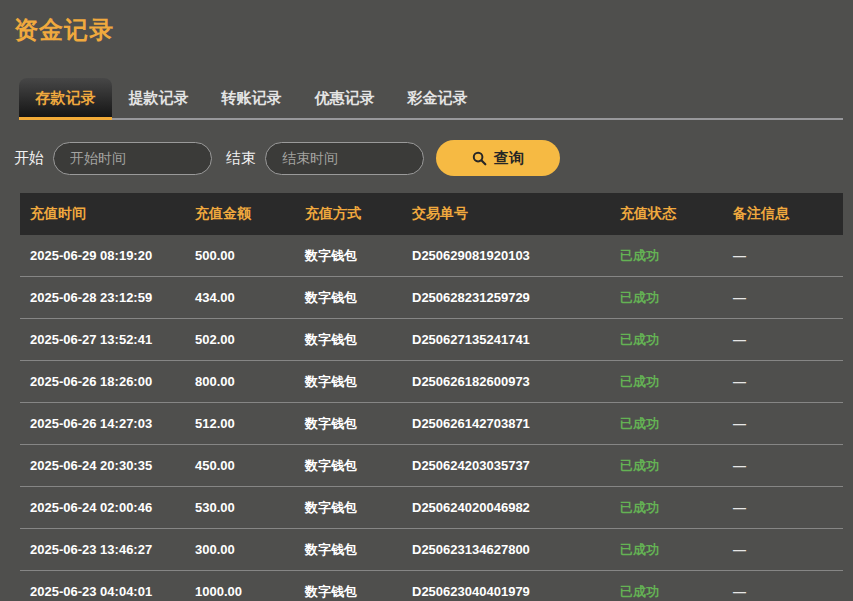 The image size is (853, 601). What do you see at coordinates (516, 508) in the screenshot?
I see `cell-order-number: D250624020046982` at bounding box center [516, 508].